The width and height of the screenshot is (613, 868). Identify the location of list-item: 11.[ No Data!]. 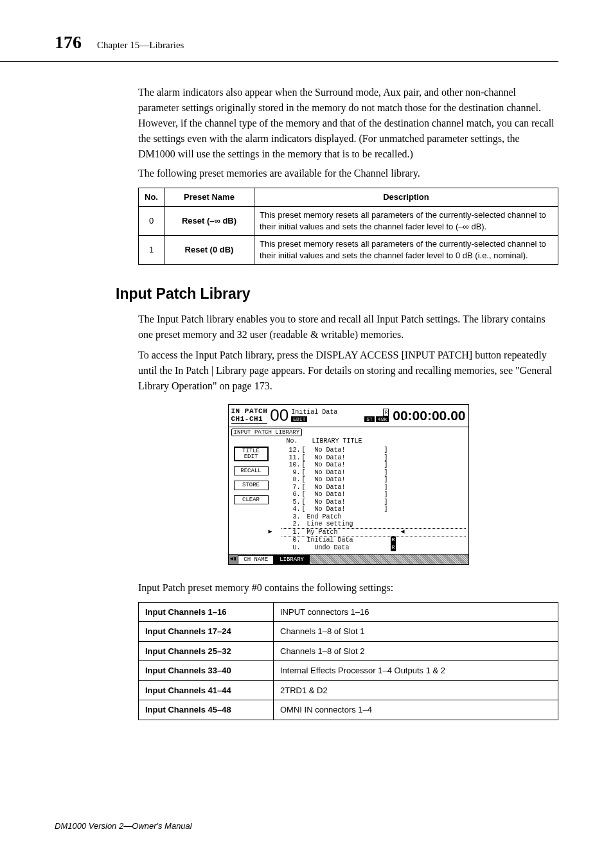
(374, 458).